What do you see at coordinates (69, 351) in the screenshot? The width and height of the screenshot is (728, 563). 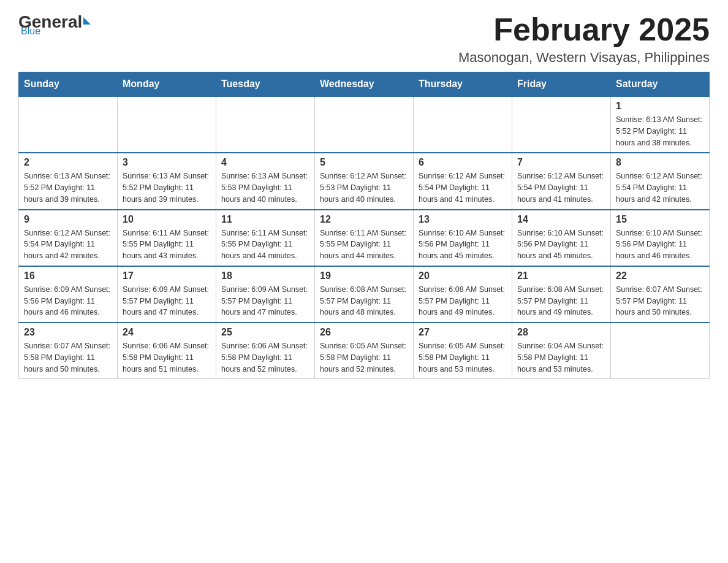 I see `calendar-cell: 23Sunrise: 6:07 AM Sunset: 5:58 PM Dayli…` at bounding box center [69, 351].